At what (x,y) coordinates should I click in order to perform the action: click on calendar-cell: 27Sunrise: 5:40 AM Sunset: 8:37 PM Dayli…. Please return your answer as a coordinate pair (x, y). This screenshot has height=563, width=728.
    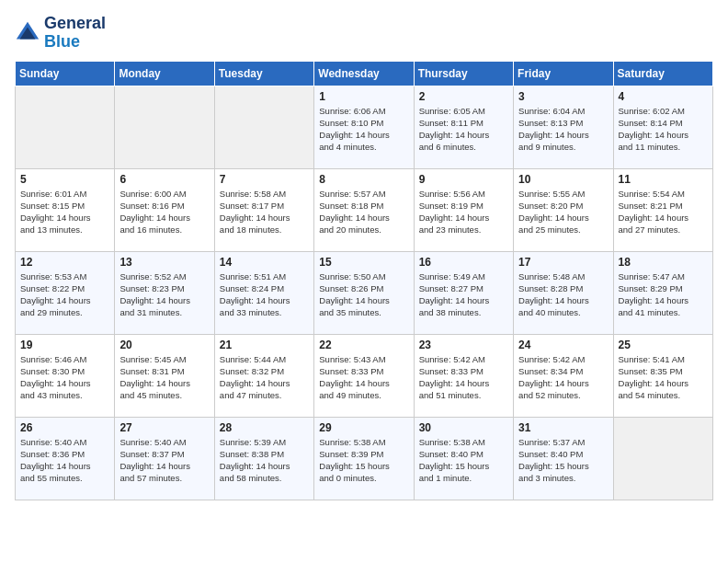
    Looking at the image, I should click on (165, 458).